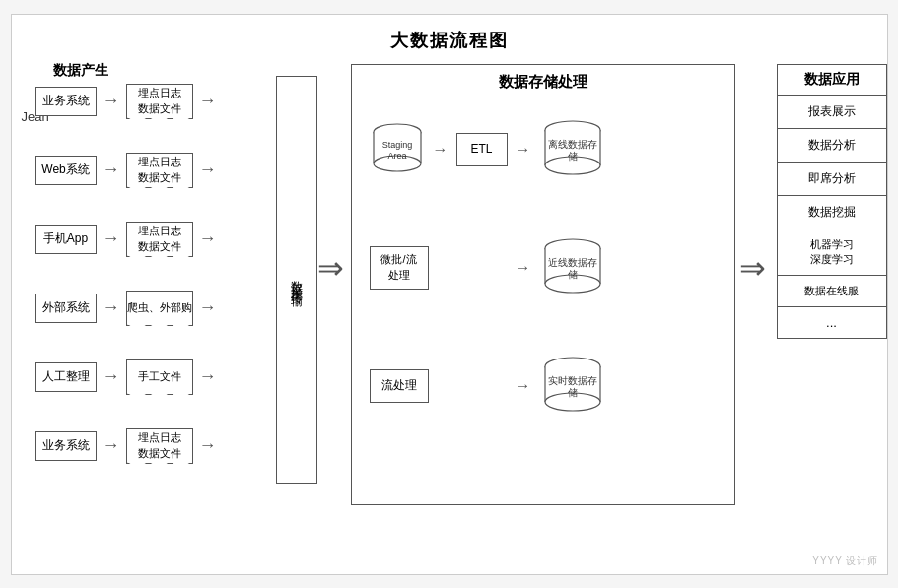 The height and width of the screenshot is (588, 898). Describe the element at coordinates (160, 308) in the screenshot. I see `doc-box-4: 爬虫、外部购` at that location.